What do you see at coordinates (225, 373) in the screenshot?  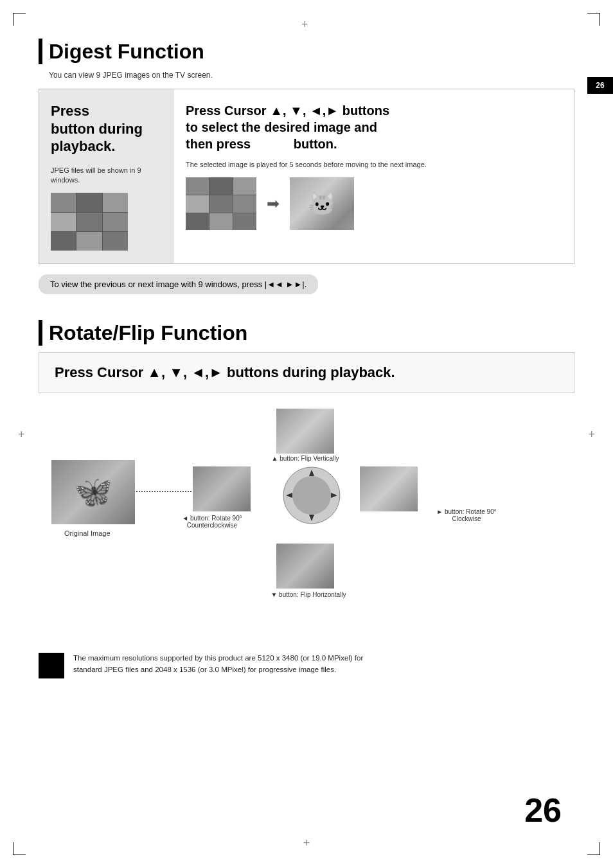 I see `cursor-instruction-text: Press Cursor ▲, ▼, ◄,► buttons during pl…` at bounding box center [225, 373].